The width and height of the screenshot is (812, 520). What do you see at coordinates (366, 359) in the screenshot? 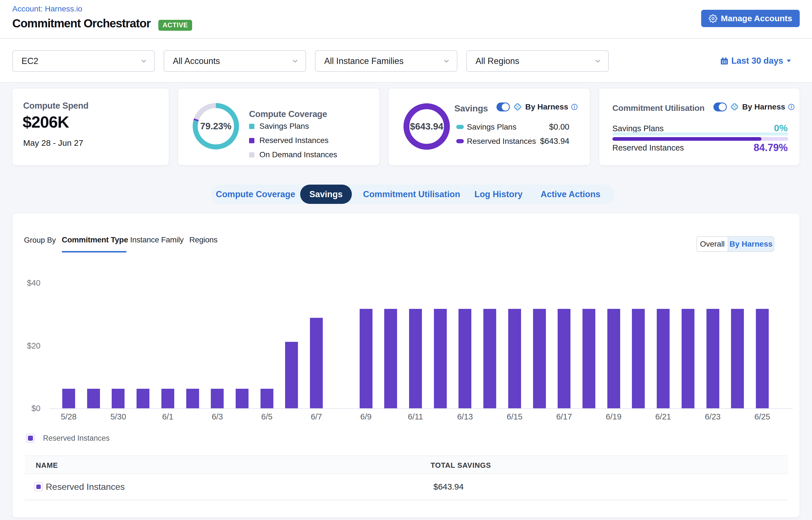
I see `bar-6/9` at bounding box center [366, 359].